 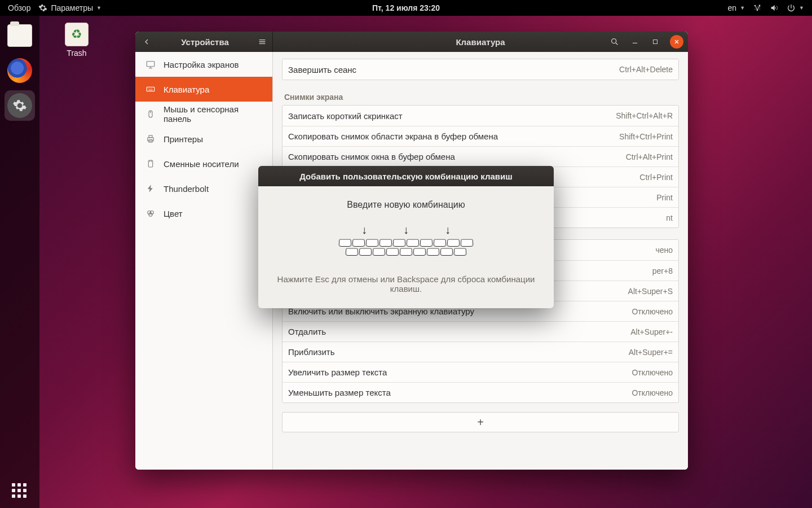 What do you see at coordinates (173, 213) in the screenshot?
I see `sidebar-item-label: Цвет` at bounding box center [173, 213].